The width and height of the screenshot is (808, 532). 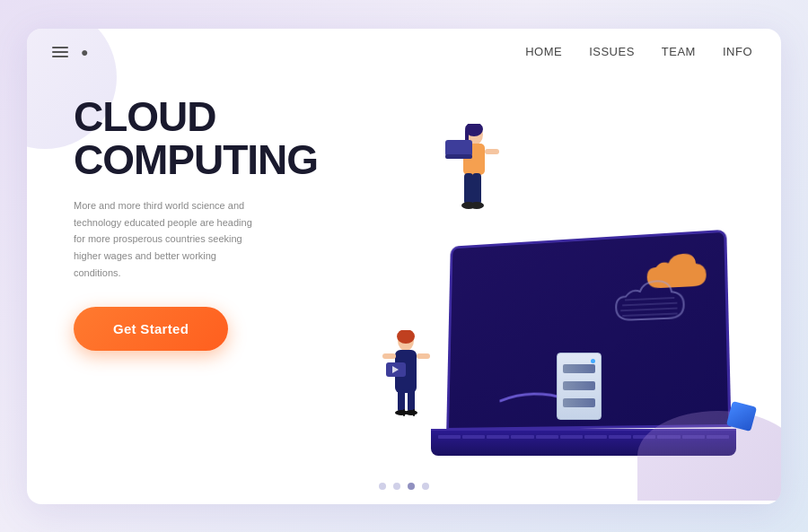 What do you see at coordinates (151, 328) in the screenshot?
I see `get-started-button: Get Started` at bounding box center [151, 328].